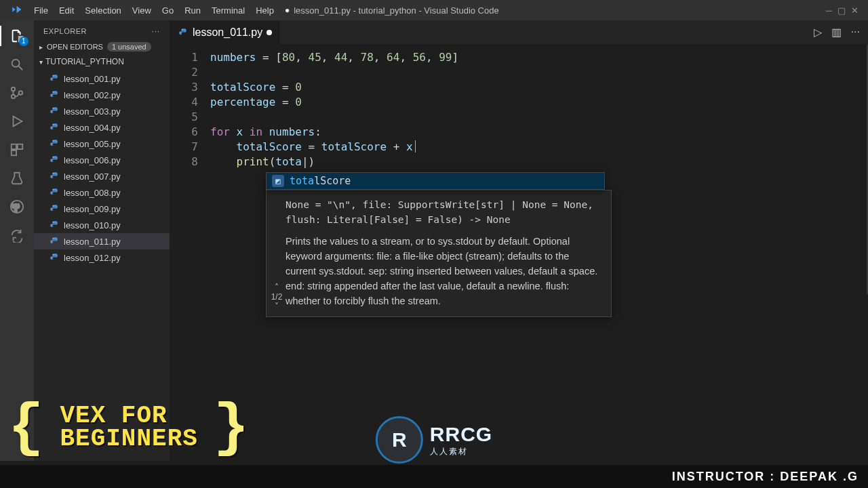 The width and height of the screenshot is (868, 488). What do you see at coordinates (102, 192) in the screenshot?
I see `file-item: lesson_008.py` at bounding box center [102, 192].